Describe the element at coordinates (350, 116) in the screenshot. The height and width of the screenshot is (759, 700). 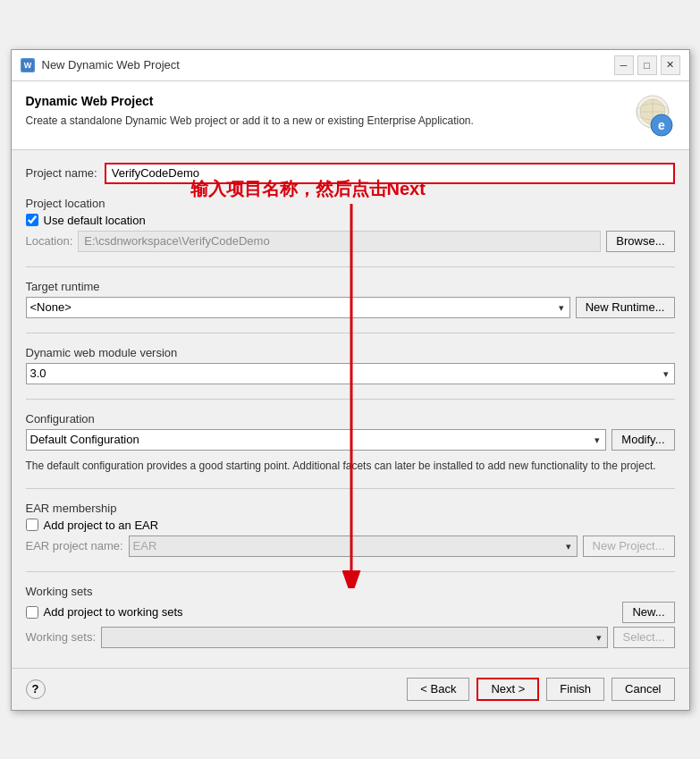
I see `header-section: Dynamic Web Project Create a standalone …` at that location.